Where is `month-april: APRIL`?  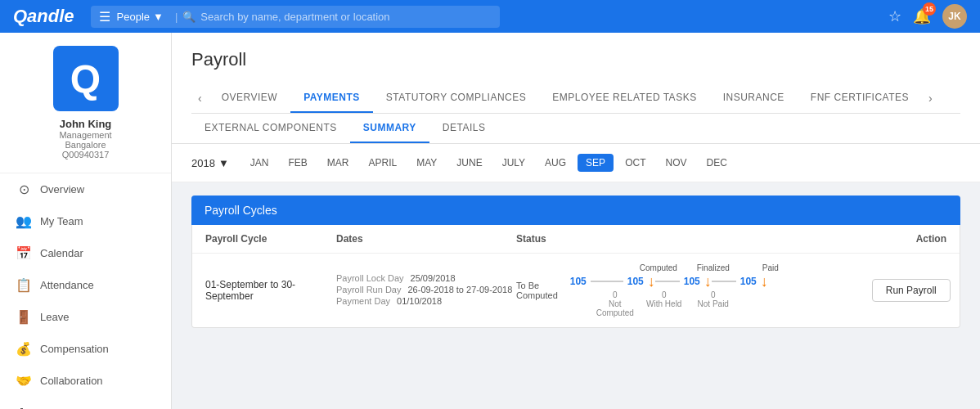
month-april: APRIL is located at coordinates (383, 163).